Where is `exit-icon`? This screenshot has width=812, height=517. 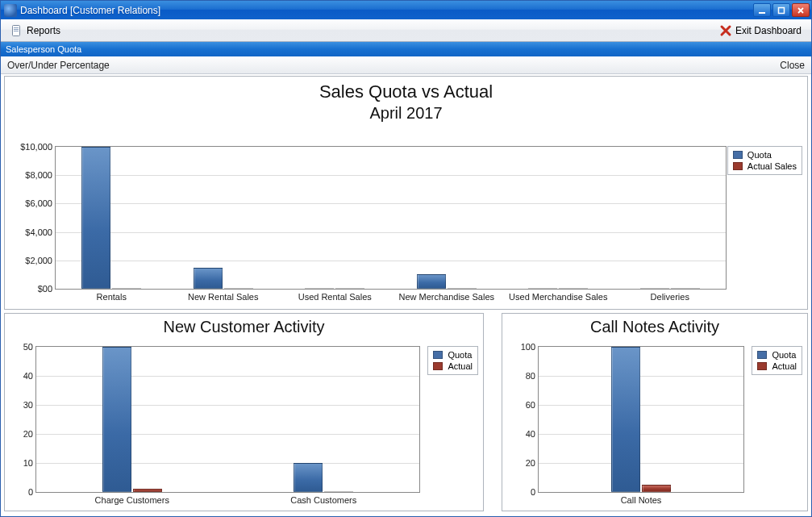
exit-icon is located at coordinates (726, 31).